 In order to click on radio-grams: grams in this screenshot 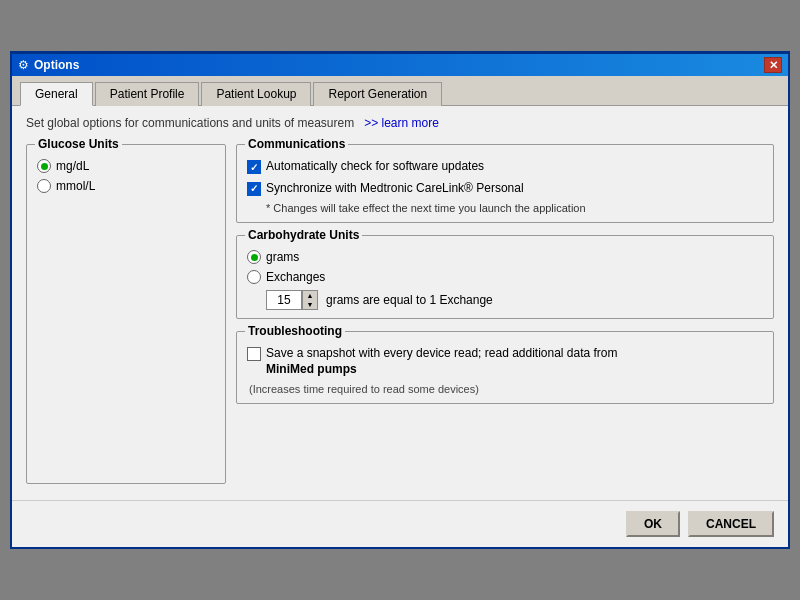, I will do `click(505, 257)`.